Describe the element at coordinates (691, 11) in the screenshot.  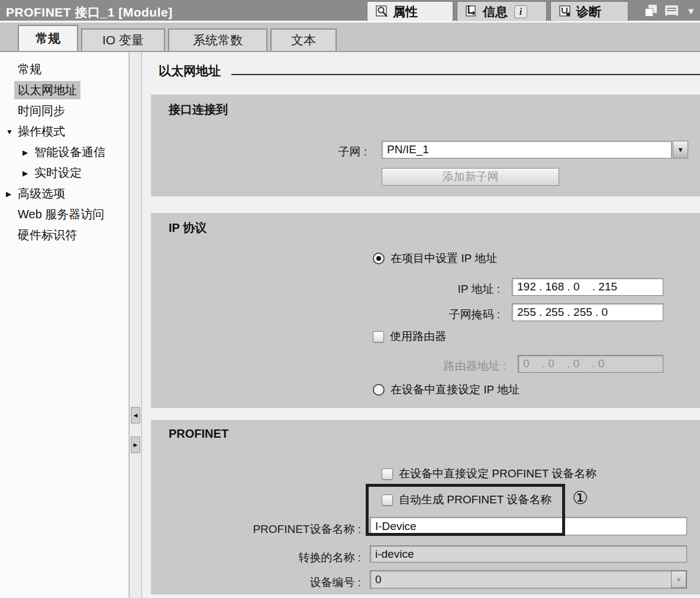
I see `collapse-pane-icon: ▼` at that location.